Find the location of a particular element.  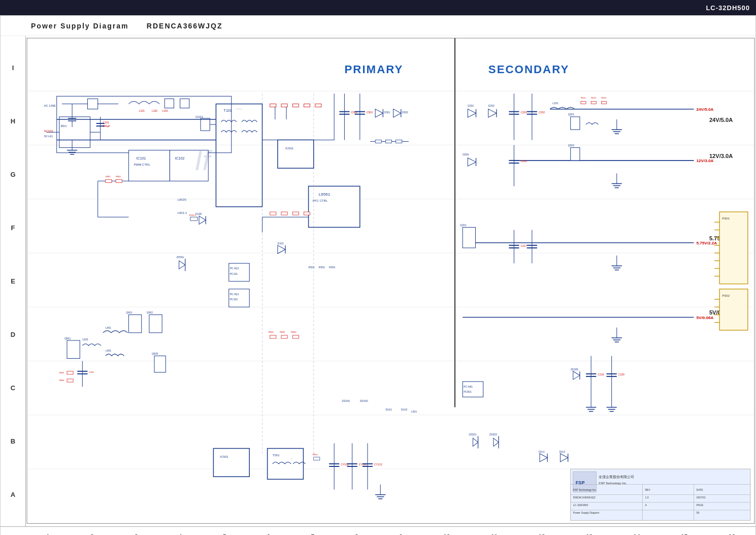

svg-text: D1A1 is located at coordinates (389, 410).